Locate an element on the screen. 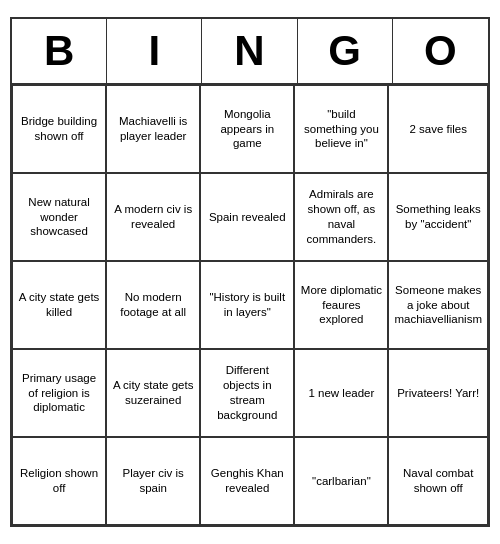 The width and height of the screenshot is (500, 544). bingo-cell: More diplomatic feaures explored is located at coordinates (341, 305).